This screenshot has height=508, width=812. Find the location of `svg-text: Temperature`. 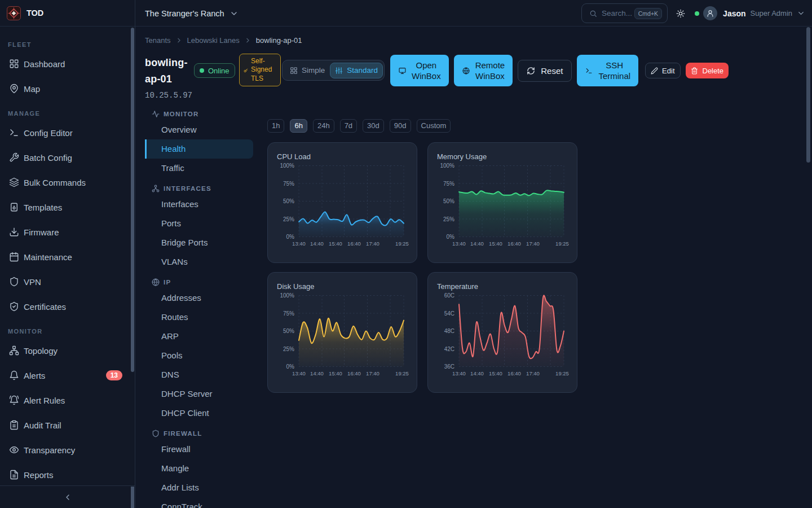

svg-text: Temperature is located at coordinates (458, 287).